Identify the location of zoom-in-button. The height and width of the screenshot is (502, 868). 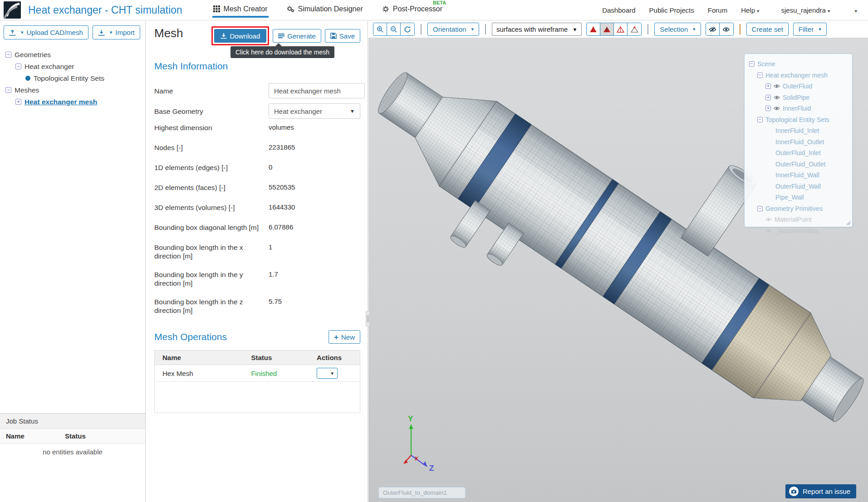
(380, 29).